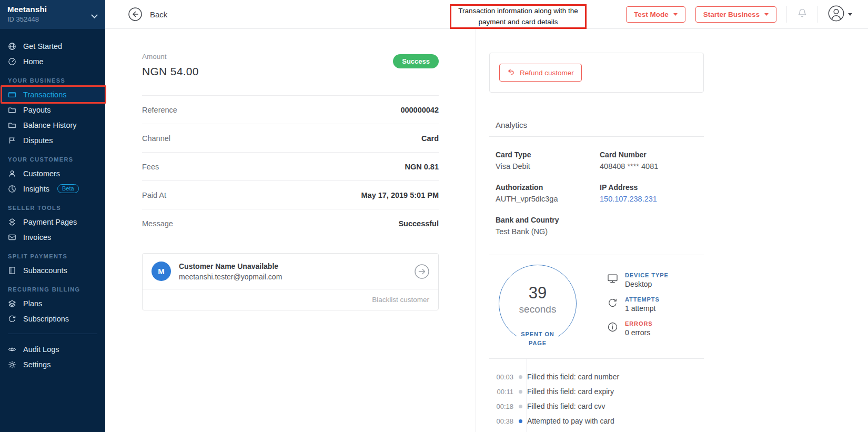 The width and height of the screenshot is (868, 432). What do you see at coordinates (290, 109) in the screenshot?
I see `table-row: Reference 000000042` at bounding box center [290, 109].